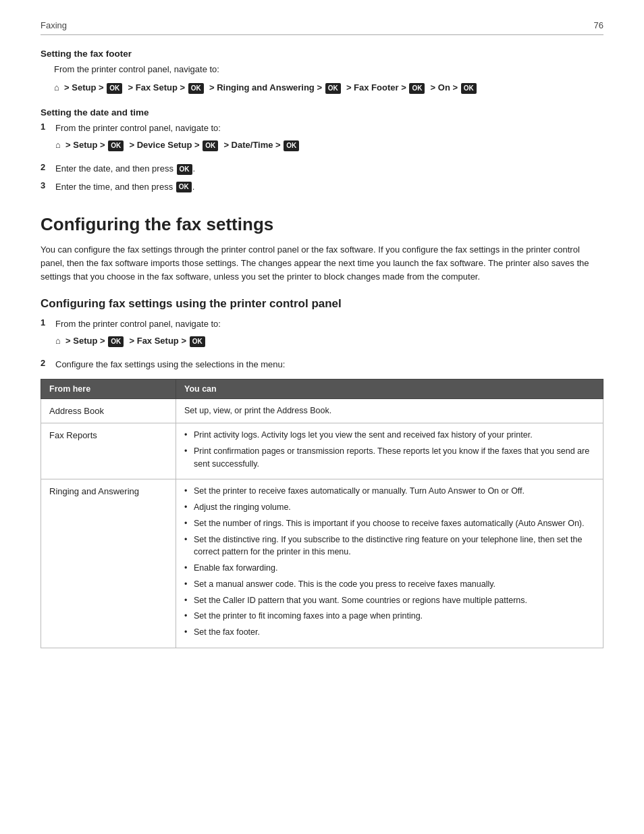  I want to click on you-can-cell: Set up, view, or print the Address Book., so click(390, 411).